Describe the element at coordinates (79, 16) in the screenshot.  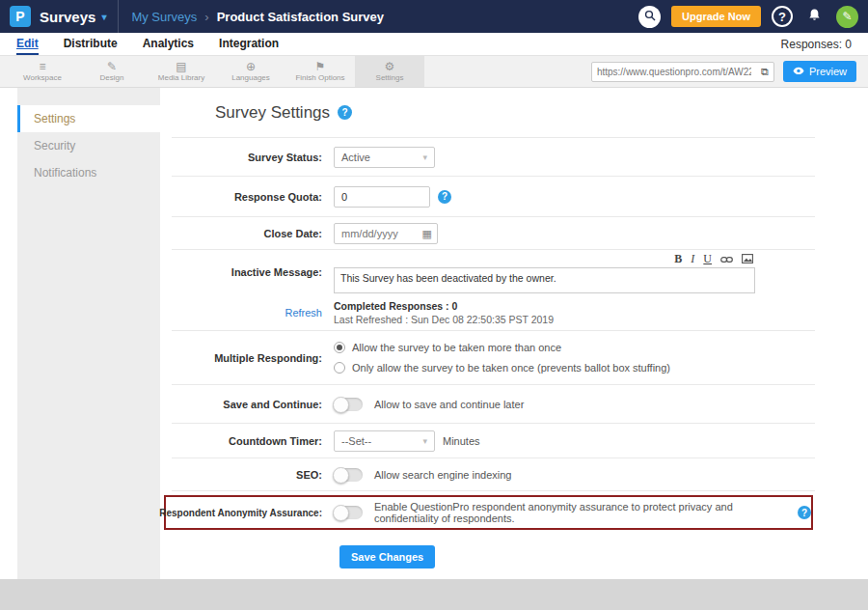
I see `surveys-app-menu: Surveys ▾` at that location.